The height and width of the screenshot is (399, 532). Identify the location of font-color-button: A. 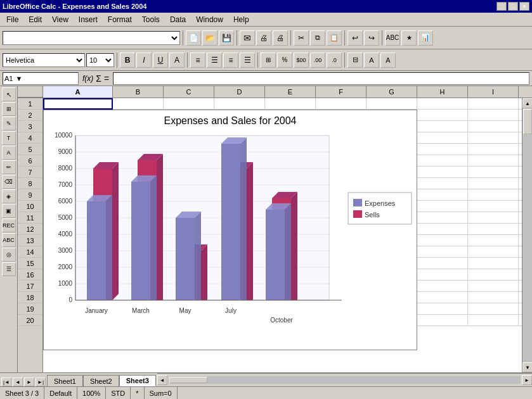
(388, 60).